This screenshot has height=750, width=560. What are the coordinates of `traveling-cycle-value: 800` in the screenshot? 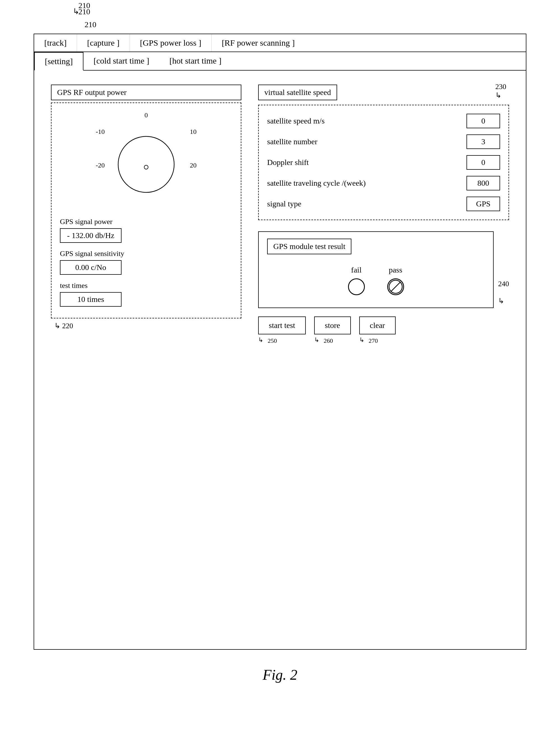 It's located at (483, 183).